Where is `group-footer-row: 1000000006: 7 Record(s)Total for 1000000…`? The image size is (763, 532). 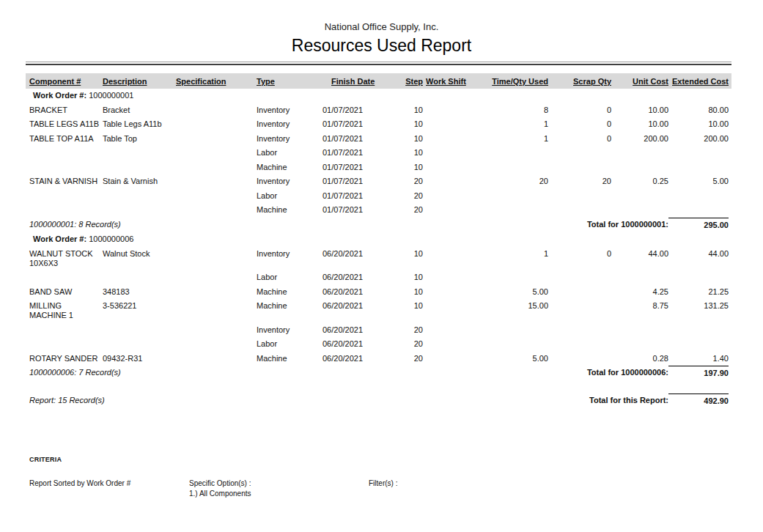 group-footer-row: 1000000006: 7 Record(s)Total for 1000000… is located at coordinates (378, 374).